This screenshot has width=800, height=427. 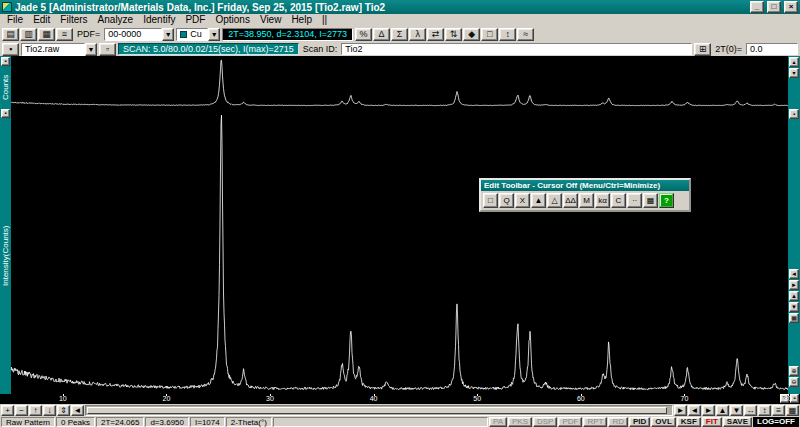 I want to click on open-file-button: ▤, so click(x=10, y=34).